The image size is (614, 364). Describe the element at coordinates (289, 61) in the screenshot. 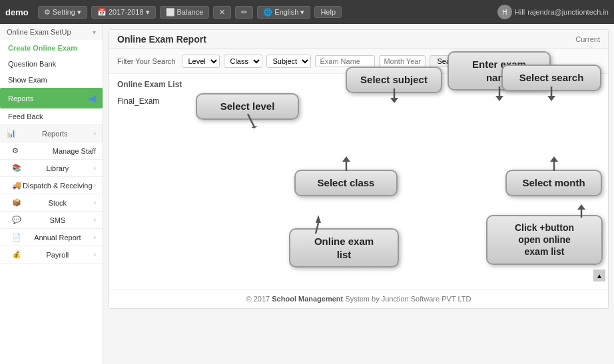

I see `subject-select: Subject` at that location.